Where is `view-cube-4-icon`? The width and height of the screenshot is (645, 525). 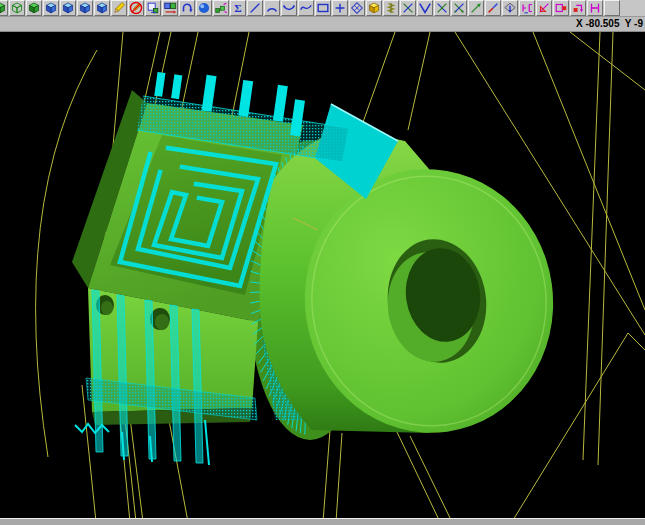 view-cube-4-icon is located at coordinates (102, 8).